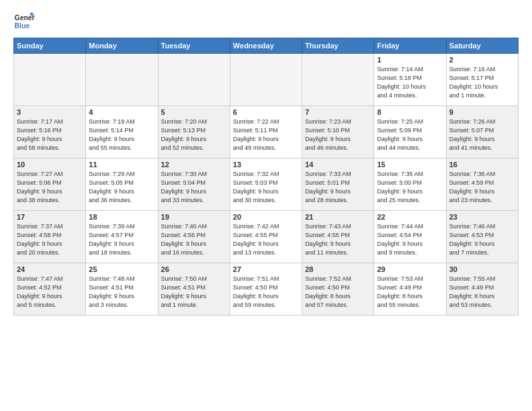 The height and width of the screenshot is (411, 532). I want to click on day-number: 14, so click(338, 165).